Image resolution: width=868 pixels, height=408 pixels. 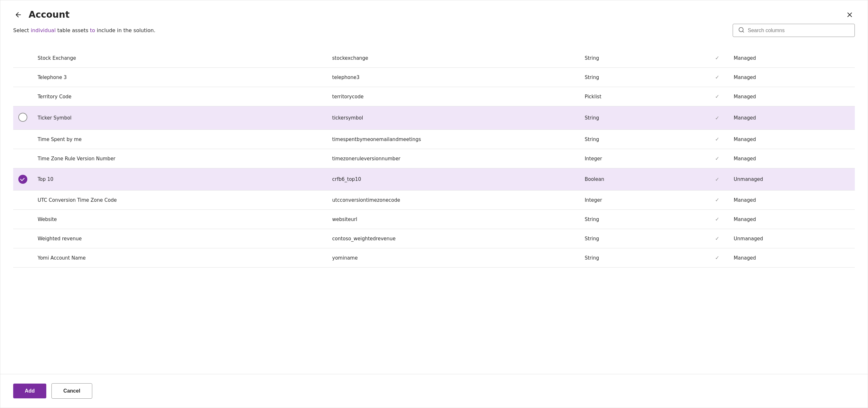 What do you see at coordinates (434, 159) in the screenshot?
I see `table-row: Time Zone Rule Version Numbertimezonerul…` at bounding box center [434, 159].